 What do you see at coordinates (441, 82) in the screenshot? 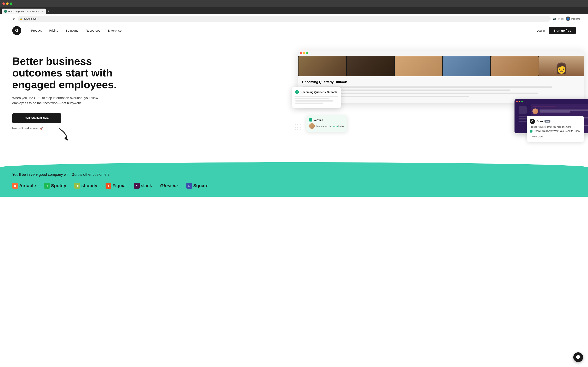
I see `doc-title: Upcoming Quarterly Outlook` at bounding box center [441, 82].